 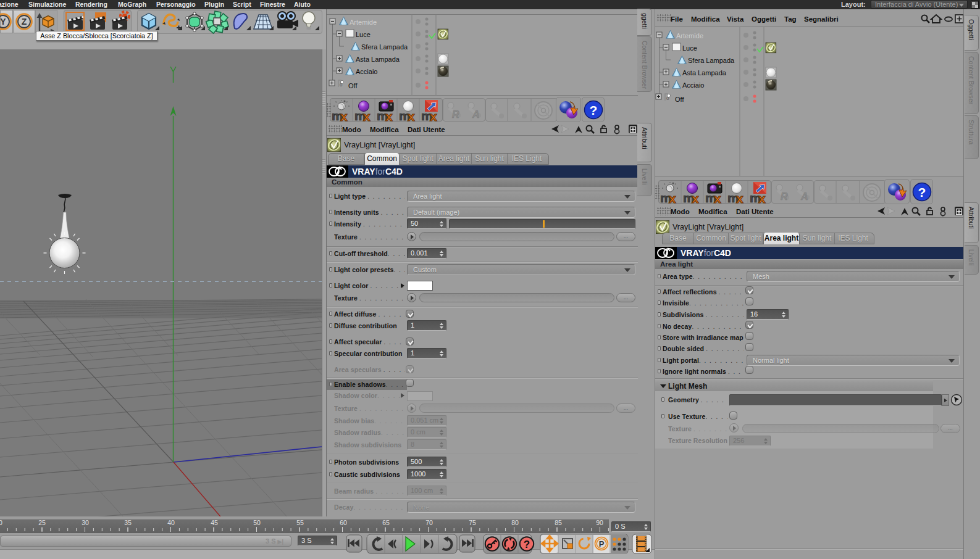 I want to click on svg-text: 60, so click(x=343, y=523).